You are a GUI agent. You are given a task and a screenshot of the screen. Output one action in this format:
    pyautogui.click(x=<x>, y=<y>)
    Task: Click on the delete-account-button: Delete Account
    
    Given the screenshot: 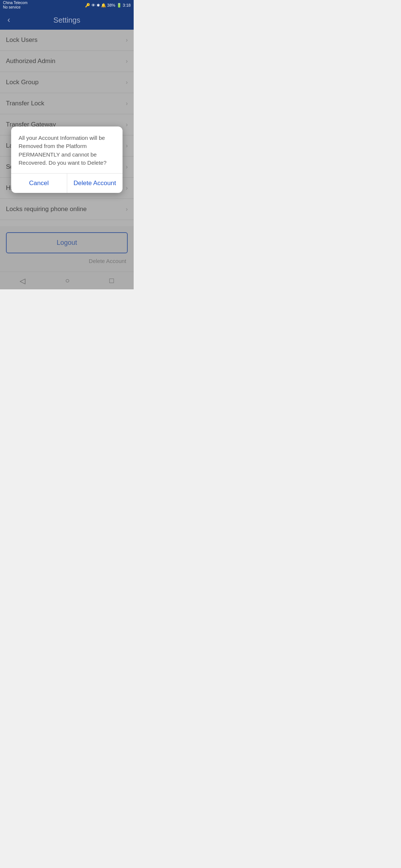 What is the action you would take?
    pyautogui.click(x=95, y=183)
    